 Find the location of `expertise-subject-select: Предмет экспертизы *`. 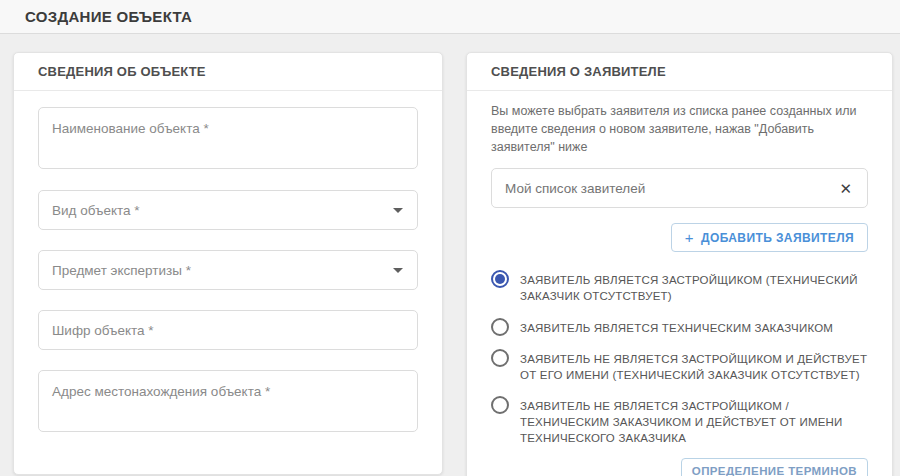

expertise-subject-select: Предмет экспертизы * is located at coordinates (228, 270).